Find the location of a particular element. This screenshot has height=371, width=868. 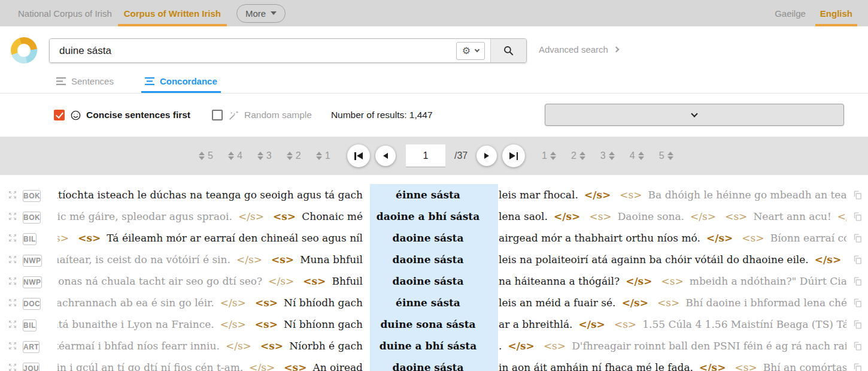

site-tab-corpus-written-irish: Corpus of Written Irish is located at coordinates (172, 13).